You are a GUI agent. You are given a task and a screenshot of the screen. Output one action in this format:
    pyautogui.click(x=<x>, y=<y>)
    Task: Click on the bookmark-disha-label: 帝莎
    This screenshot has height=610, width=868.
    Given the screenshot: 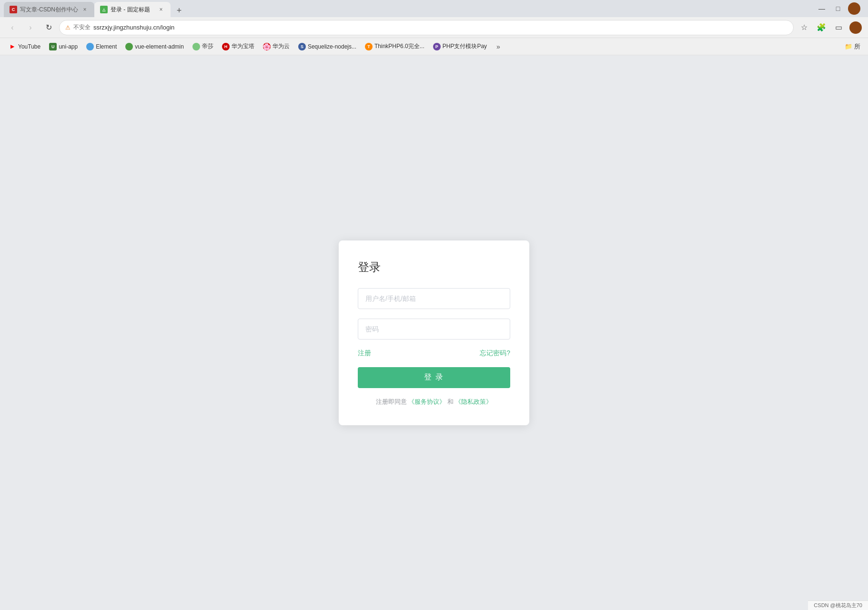 What is the action you would take?
    pyautogui.click(x=208, y=47)
    